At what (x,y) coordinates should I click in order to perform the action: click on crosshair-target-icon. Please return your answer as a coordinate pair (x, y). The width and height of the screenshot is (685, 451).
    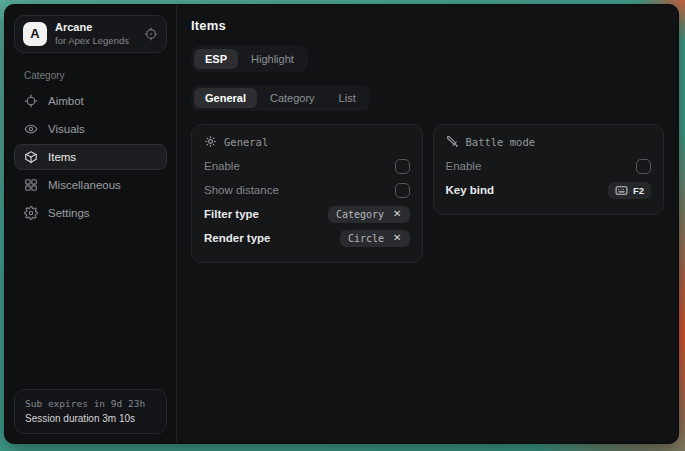
    Looking at the image, I should click on (151, 34).